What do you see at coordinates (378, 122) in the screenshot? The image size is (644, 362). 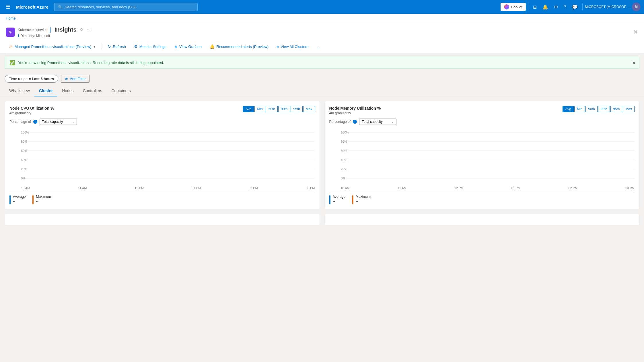 I see `memory-percentage-select: Total capacity Requested Limits` at bounding box center [378, 122].